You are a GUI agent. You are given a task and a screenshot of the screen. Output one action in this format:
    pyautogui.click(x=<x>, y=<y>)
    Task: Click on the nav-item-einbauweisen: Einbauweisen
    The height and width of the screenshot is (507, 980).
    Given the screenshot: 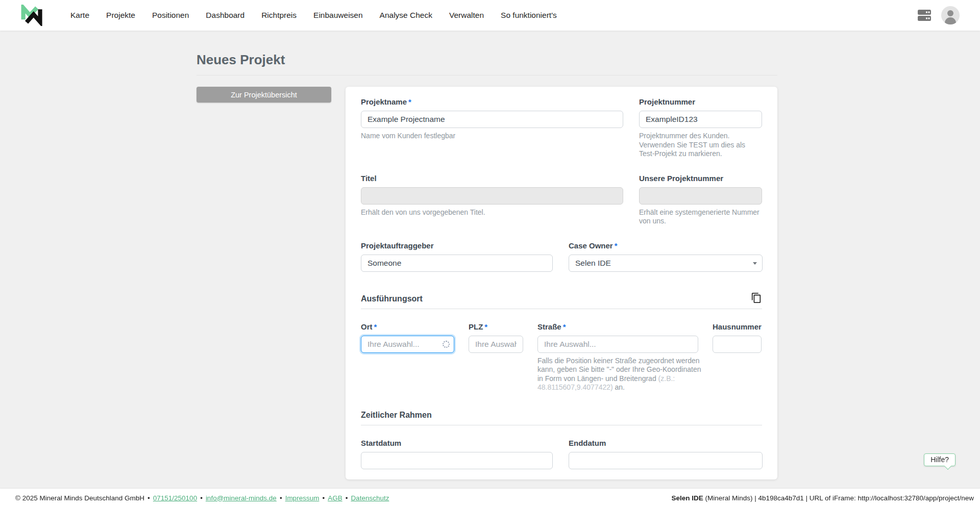 What is the action you would take?
    pyautogui.click(x=338, y=15)
    